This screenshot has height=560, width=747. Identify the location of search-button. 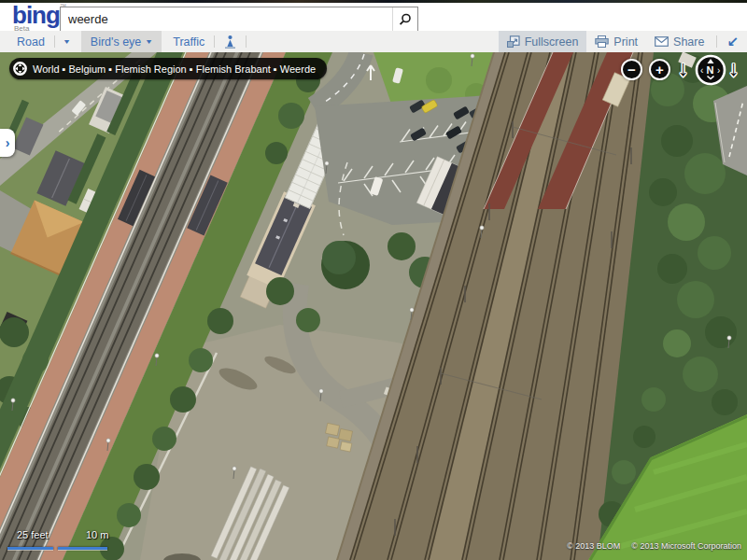
(405, 19).